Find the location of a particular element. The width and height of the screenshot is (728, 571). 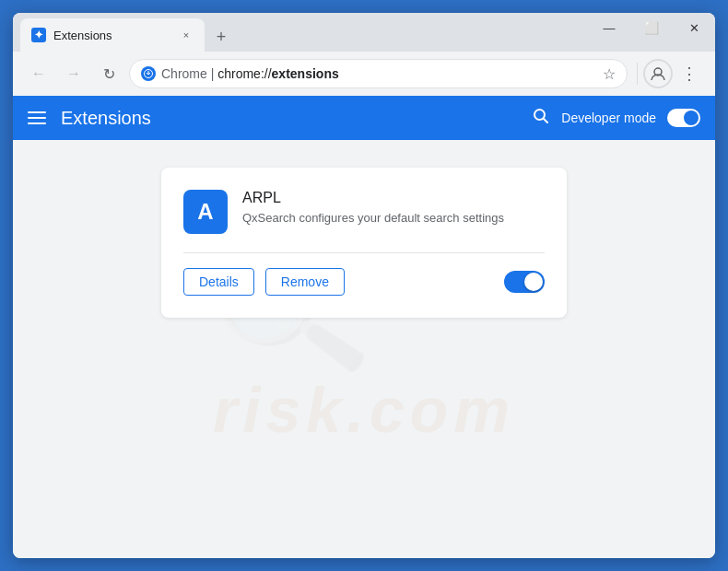

card-divider is located at coordinates (364, 252).